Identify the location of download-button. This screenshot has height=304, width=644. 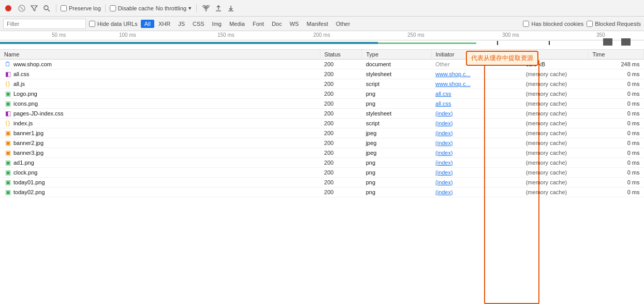
(231, 8).